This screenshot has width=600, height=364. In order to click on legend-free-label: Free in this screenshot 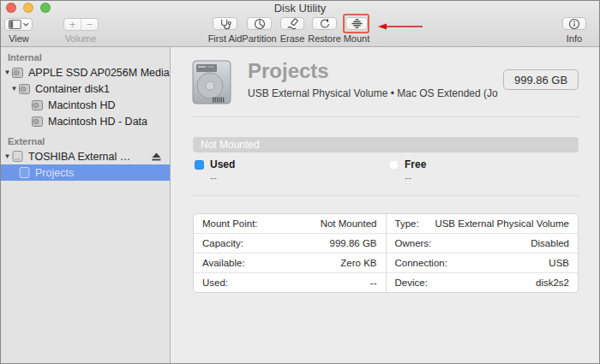, I will do `click(415, 164)`.